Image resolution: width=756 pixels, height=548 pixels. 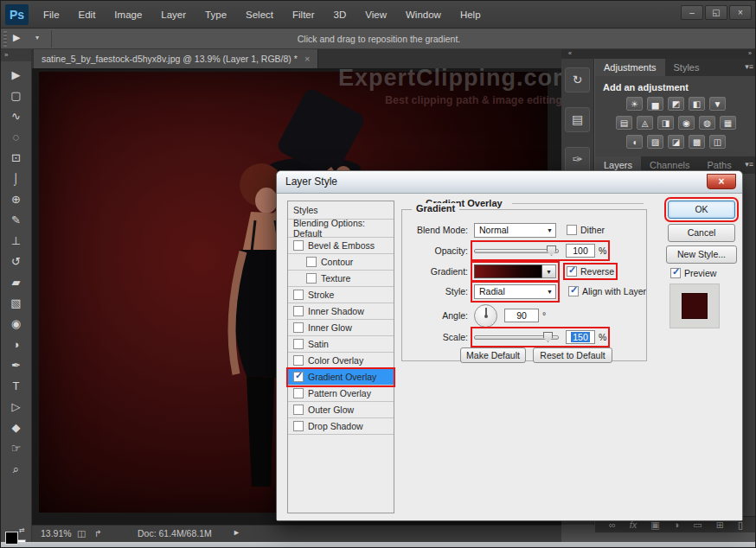 What do you see at coordinates (573, 291) in the screenshot?
I see `align-with-layer-checkbox` at bounding box center [573, 291].